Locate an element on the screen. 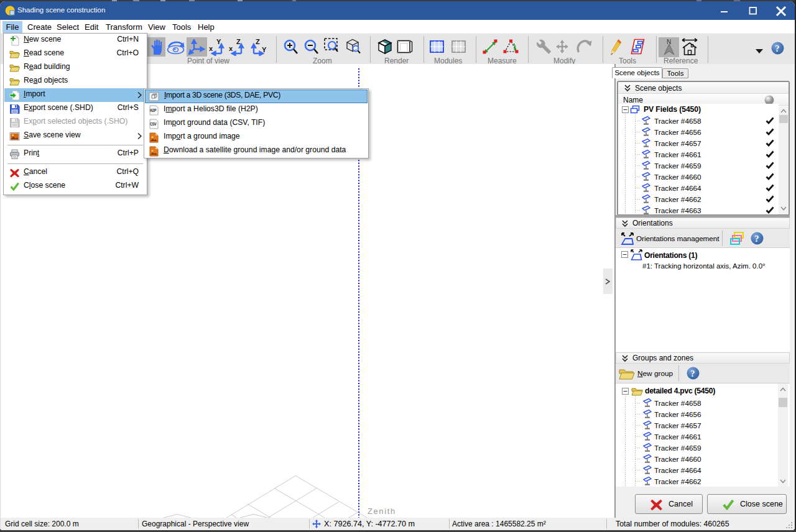 The image size is (796, 532). svg-text: H2P is located at coordinates (153, 111).